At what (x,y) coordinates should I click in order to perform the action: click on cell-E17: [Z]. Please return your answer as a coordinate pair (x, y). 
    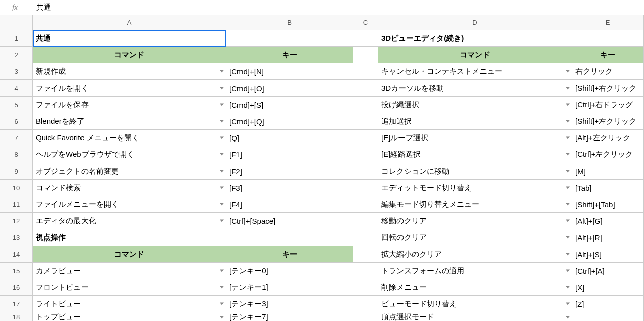
    Looking at the image, I should click on (608, 304).